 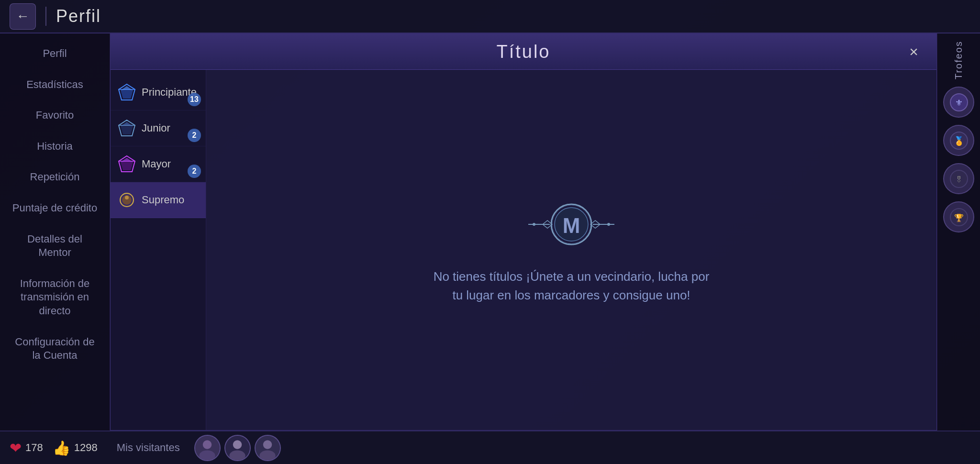 What do you see at coordinates (523, 52) in the screenshot?
I see `modal-title: Título` at bounding box center [523, 52].